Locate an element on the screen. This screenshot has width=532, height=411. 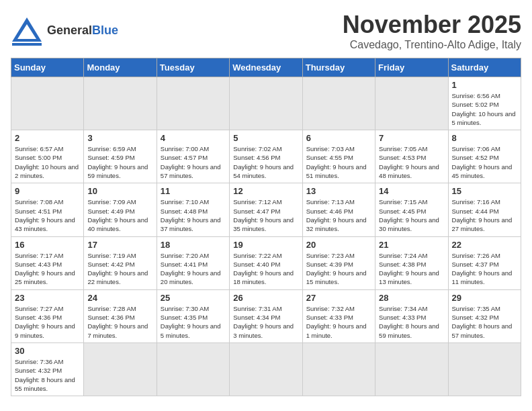
day-number: 18 is located at coordinates (193, 244).